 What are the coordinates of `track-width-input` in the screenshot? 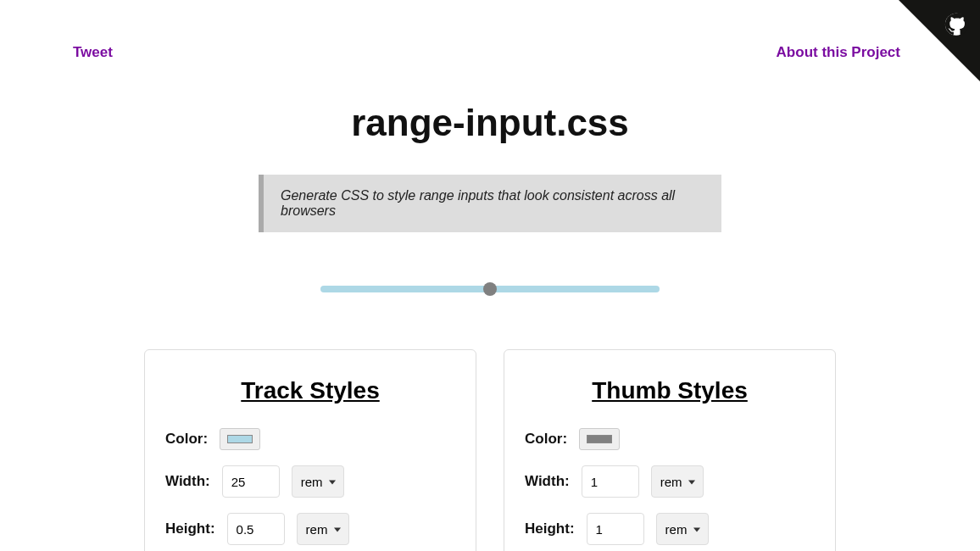 It's located at (251, 481).